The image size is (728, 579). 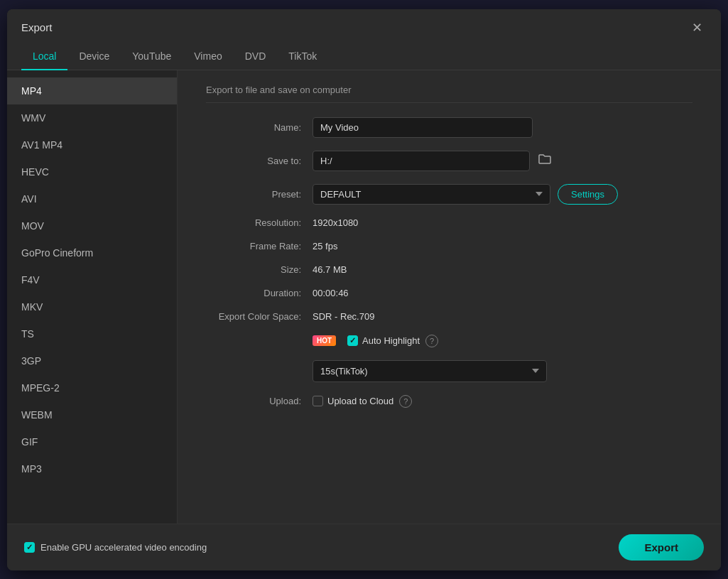 I want to click on auto-highlight-label: Auto Highlight, so click(x=391, y=341).